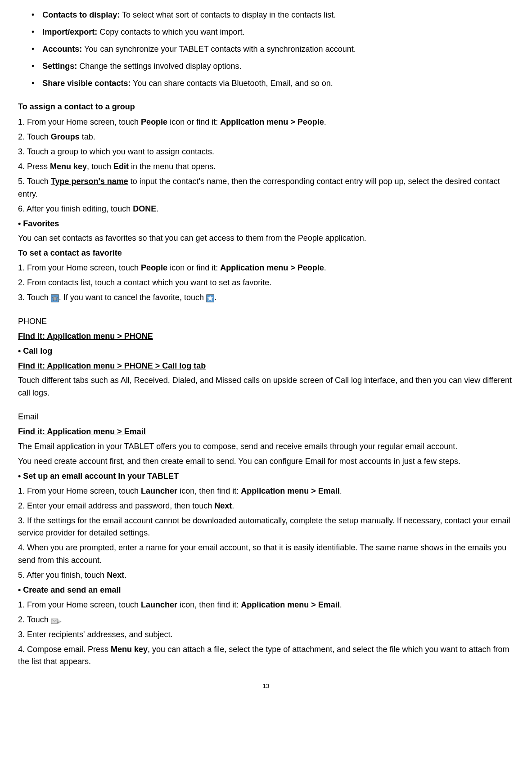 The image size is (532, 760). I want to click on email-heading: Email, so click(266, 417).